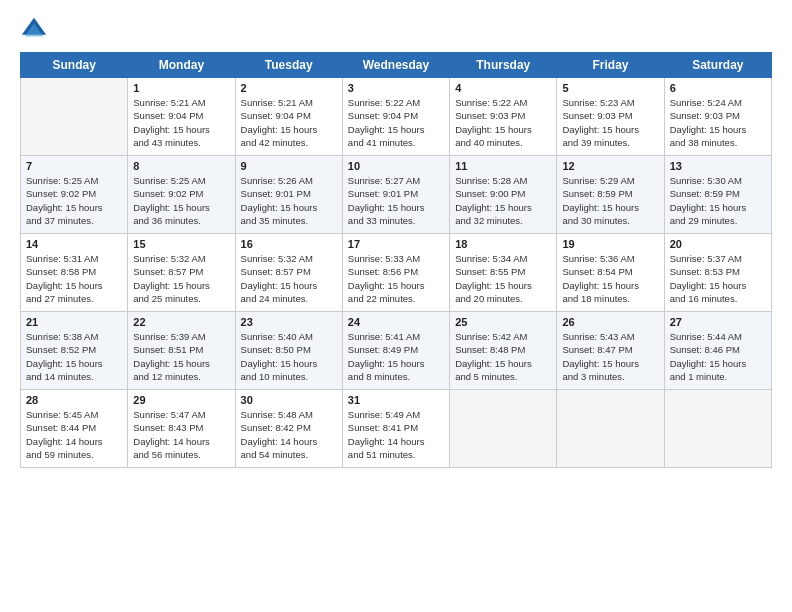 This screenshot has width=792, height=612. What do you see at coordinates (610, 322) in the screenshot?
I see `day-number: 26` at bounding box center [610, 322].